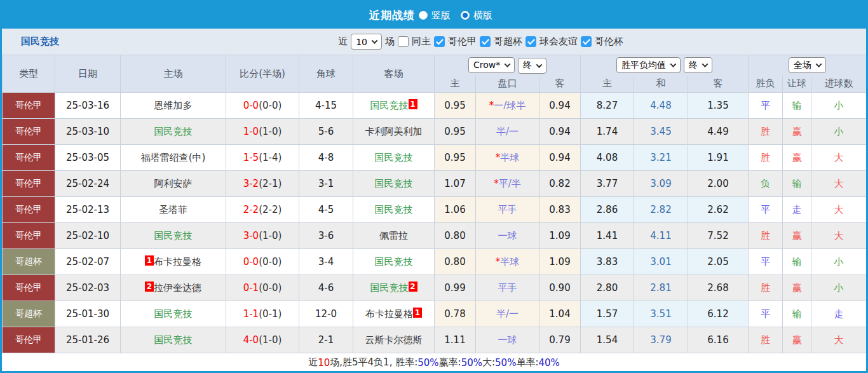  I want to click on league-badge: 哥伦甲, so click(29, 184).